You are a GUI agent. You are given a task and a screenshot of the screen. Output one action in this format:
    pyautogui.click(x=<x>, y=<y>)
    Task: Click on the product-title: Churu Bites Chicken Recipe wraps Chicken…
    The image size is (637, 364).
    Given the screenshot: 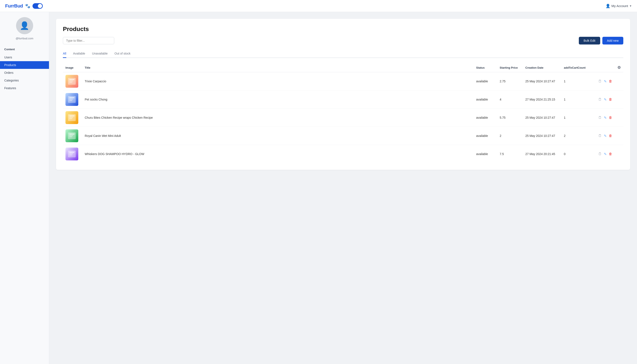 What is the action you would take?
    pyautogui.click(x=119, y=118)
    